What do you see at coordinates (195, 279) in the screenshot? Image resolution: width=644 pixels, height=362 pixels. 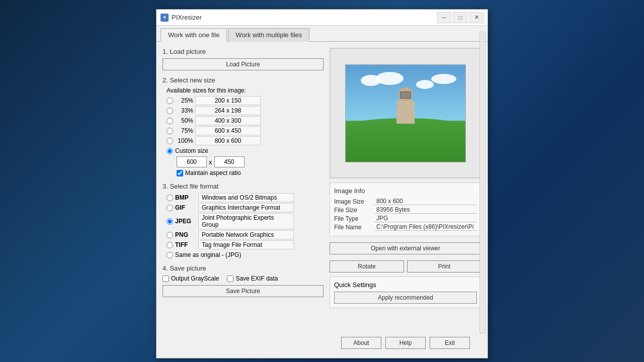 I see `grayscale-label: Output GrayScale` at bounding box center [195, 279].